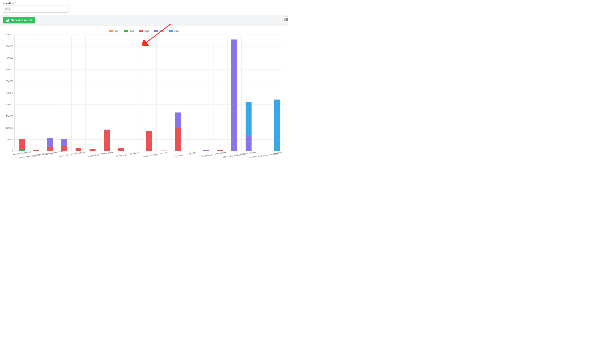 The image size is (599, 364). What do you see at coordinates (114, 31) in the screenshot?
I see `legend-item: 2017` at bounding box center [114, 31].